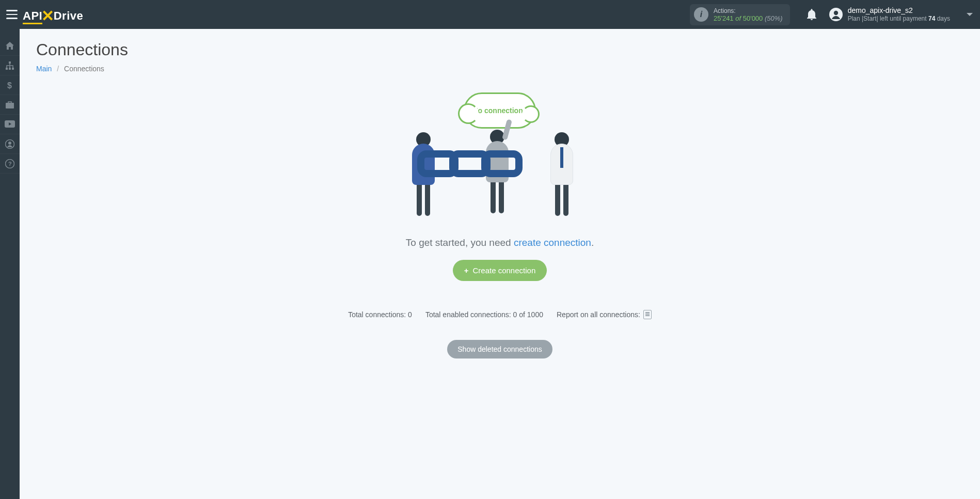 The height and width of the screenshot is (499, 980). I want to click on starter-text: To get started, you need create connecti…, so click(500, 243).